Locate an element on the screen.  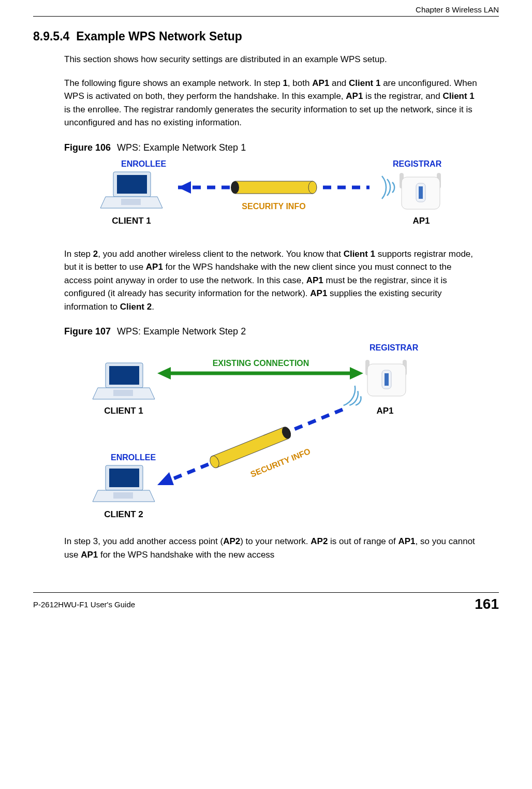
page-footer: P-2612HWU-F1 User's Guide 161 is located at coordinates (266, 603).